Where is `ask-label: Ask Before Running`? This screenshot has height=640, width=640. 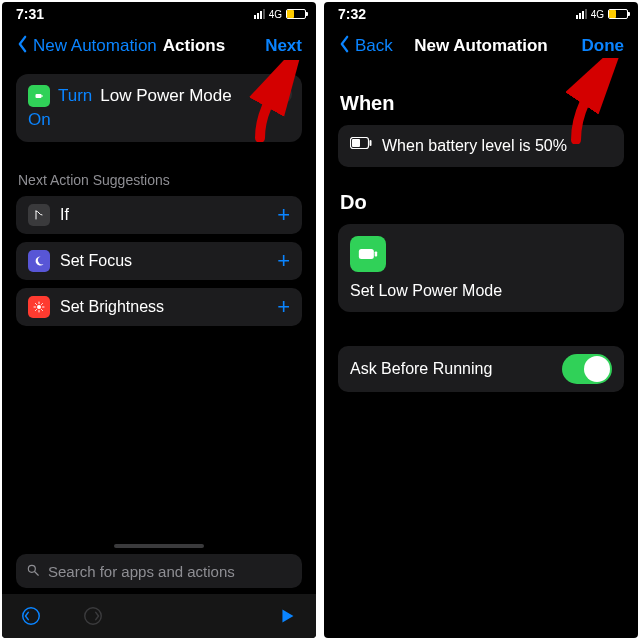 ask-label: Ask Before Running is located at coordinates (421, 369).